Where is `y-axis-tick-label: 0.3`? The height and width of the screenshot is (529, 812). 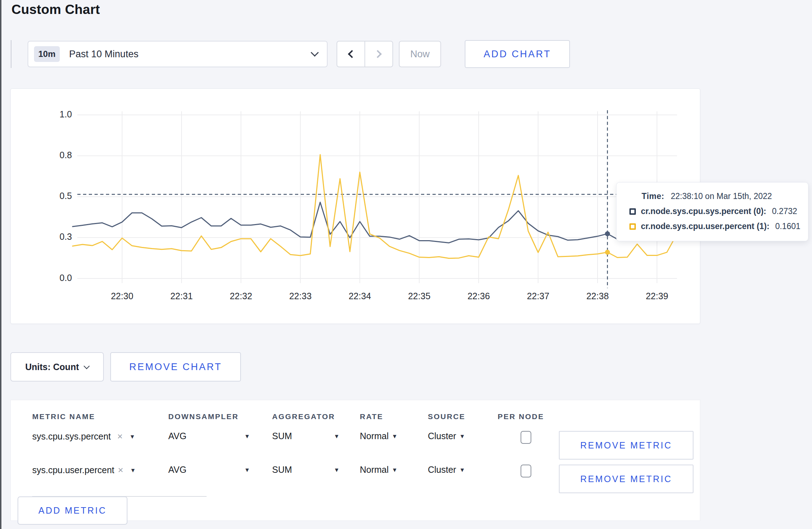 y-axis-tick-label: 0.3 is located at coordinates (66, 237).